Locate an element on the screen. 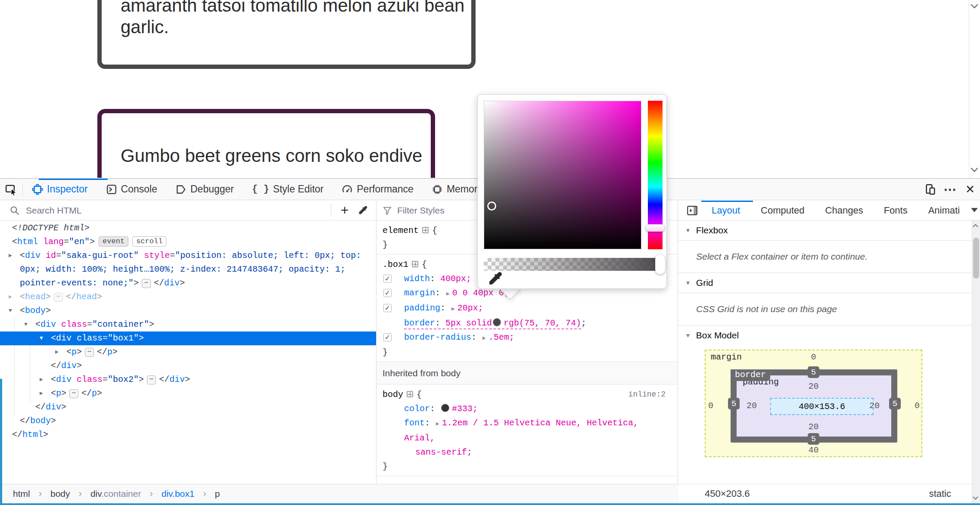 Image resolution: width=980 pixels, height=505 pixels. responsive-design-icon is located at coordinates (930, 189).